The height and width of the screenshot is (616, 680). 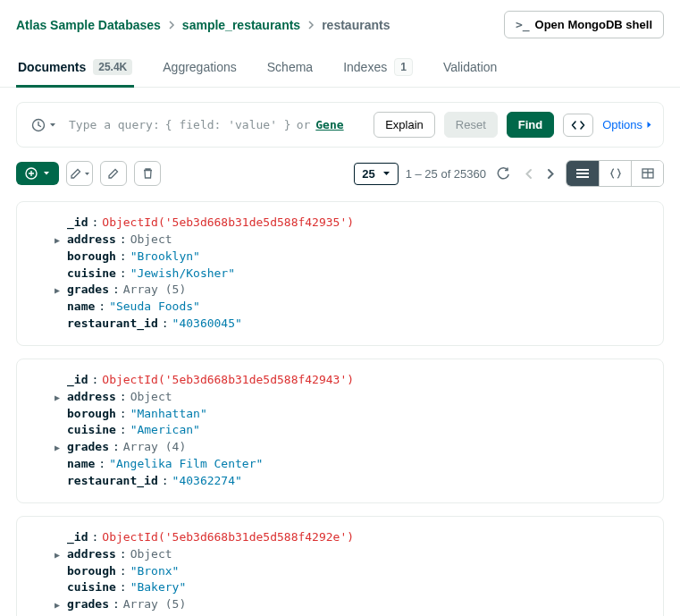 I want to click on refresh-icon, so click(x=504, y=173).